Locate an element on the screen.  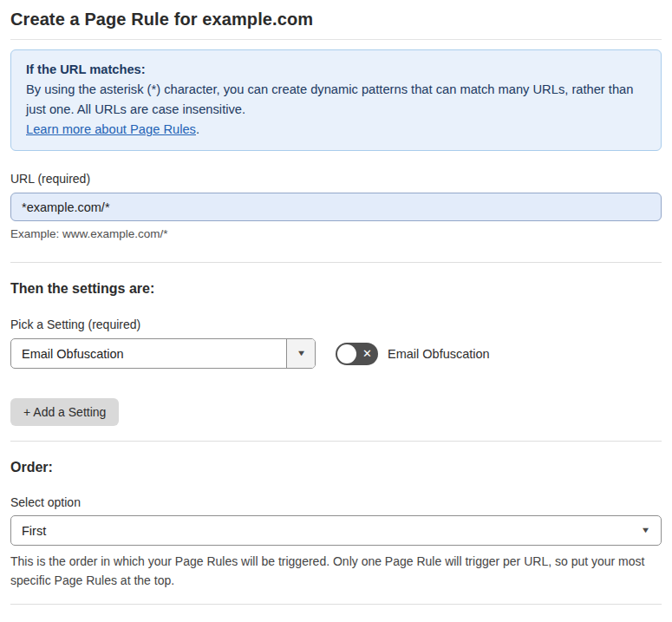
order-select-arrow: ▼ is located at coordinates (651, 531).